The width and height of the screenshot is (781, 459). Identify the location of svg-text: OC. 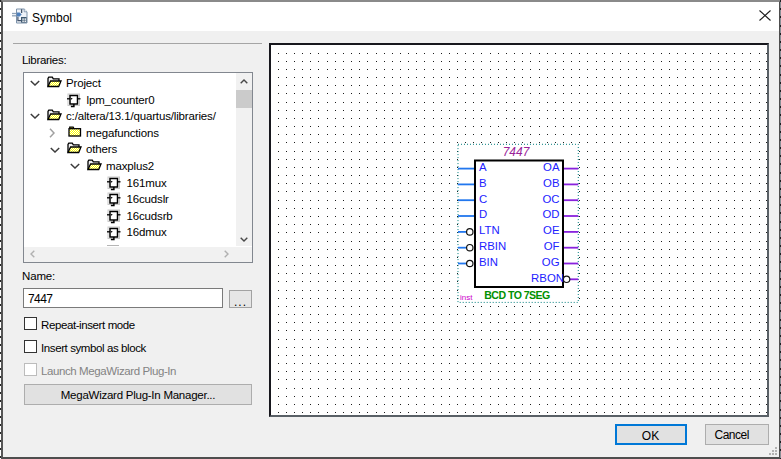
(550, 199).